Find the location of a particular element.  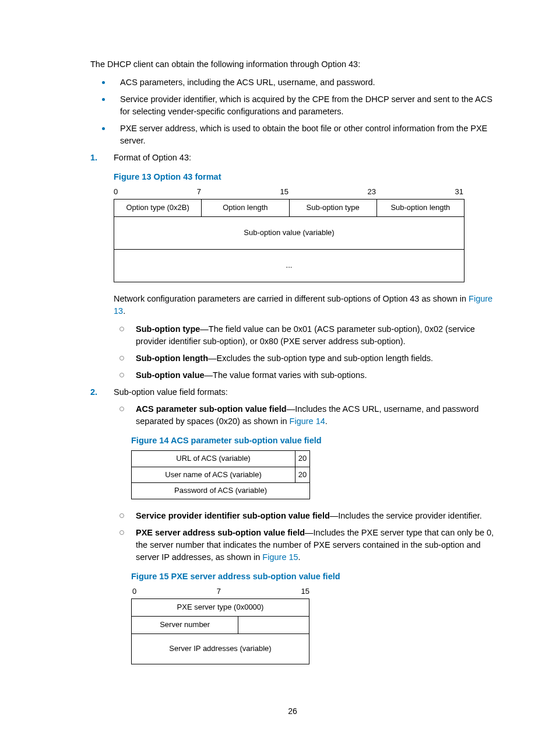

figure-14-table: URL of ACS (variable) 20 User name of AC… is located at coordinates (220, 475).